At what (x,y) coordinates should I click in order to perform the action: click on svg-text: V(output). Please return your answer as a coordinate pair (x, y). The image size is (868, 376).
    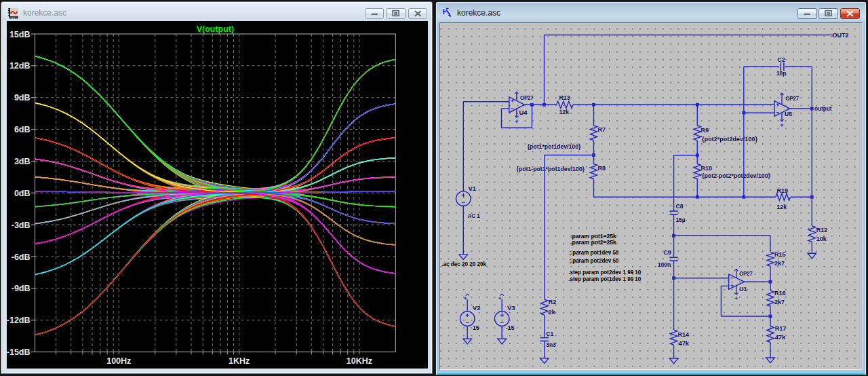
    Looking at the image, I should click on (216, 29).